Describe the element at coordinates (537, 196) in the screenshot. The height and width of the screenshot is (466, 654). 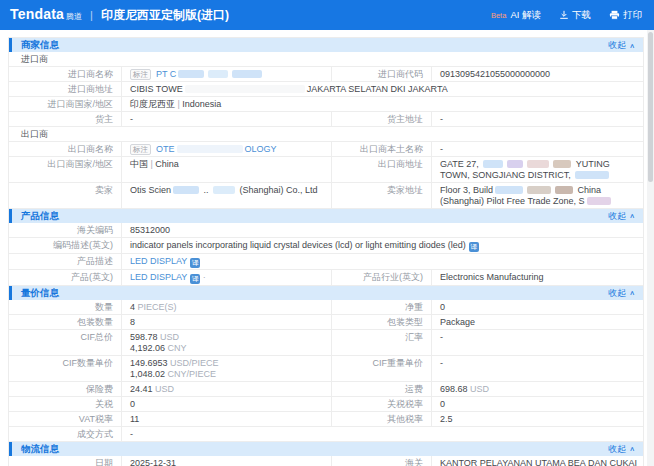
I see `field-value: Floor 3, Build China (Shanghai) Pilot Fr…` at that location.